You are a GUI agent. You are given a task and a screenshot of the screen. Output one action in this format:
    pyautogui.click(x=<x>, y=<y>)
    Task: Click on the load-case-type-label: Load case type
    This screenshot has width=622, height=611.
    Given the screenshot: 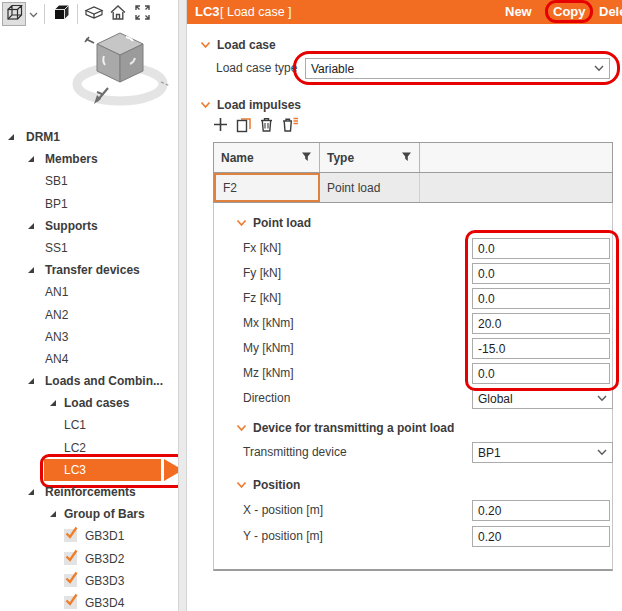 What is the action you would take?
    pyautogui.click(x=256, y=68)
    